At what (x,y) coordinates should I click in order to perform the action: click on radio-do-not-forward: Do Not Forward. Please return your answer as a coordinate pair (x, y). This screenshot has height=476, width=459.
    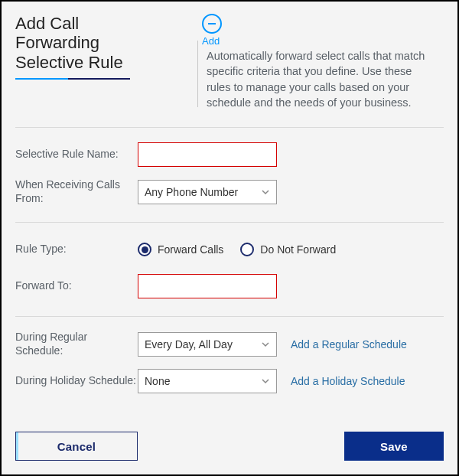
    Looking at the image, I should click on (288, 249).